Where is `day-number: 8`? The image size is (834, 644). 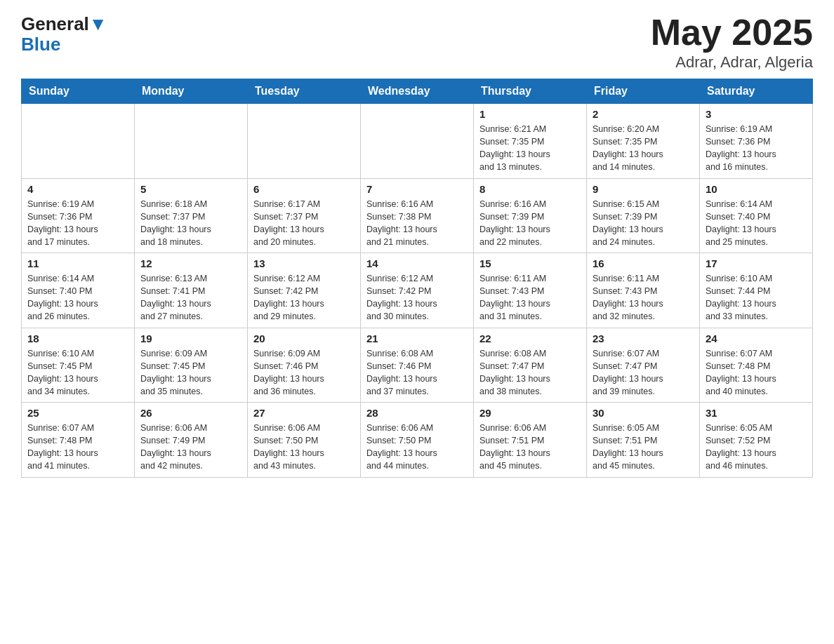
day-number: 8 is located at coordinates (530, 189).